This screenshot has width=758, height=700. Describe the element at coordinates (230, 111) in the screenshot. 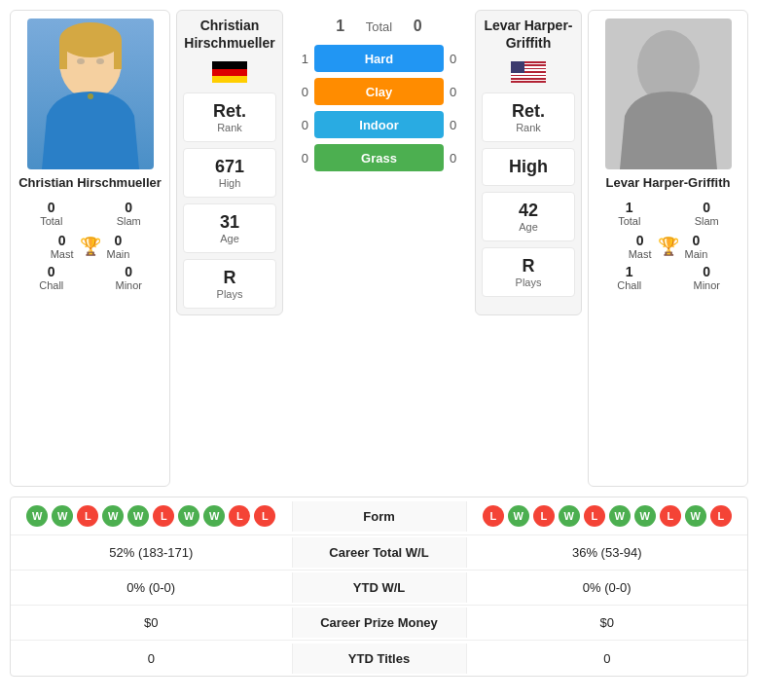

I see `player1-rank-value: Ret.` at that location.